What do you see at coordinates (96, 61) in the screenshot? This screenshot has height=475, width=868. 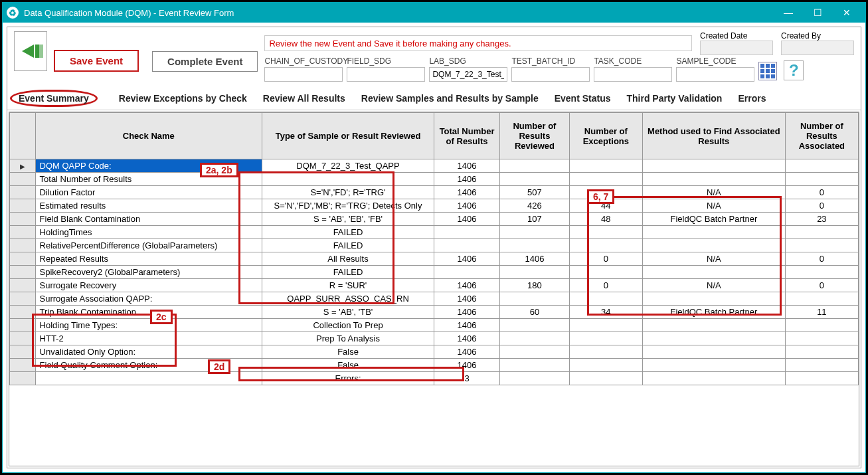 I see `save-event-button: Save Event` at bounding box center [96, 61].